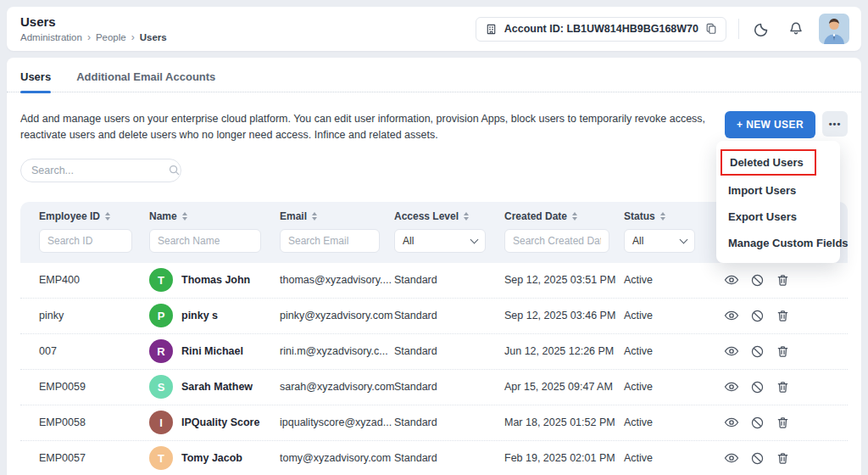 This screenshot has height=475, width=868. Describe the element at coordinates (337, 216) in the screenshot. I see `column-header-email: Email` at that location.